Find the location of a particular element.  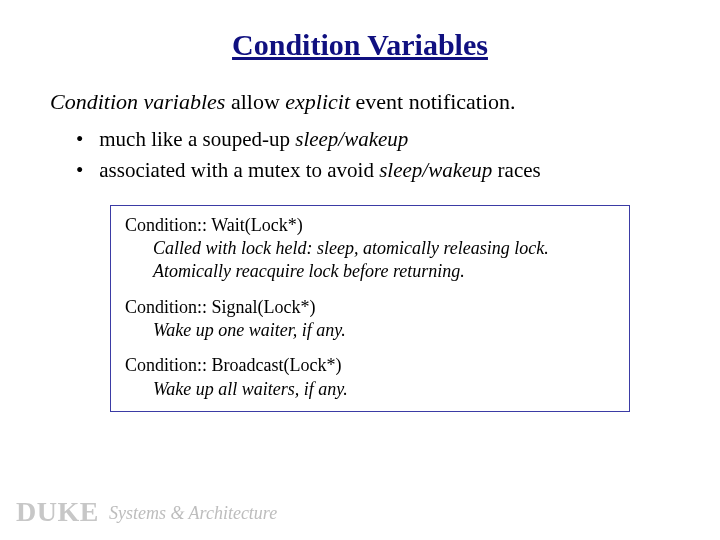

method-desc-line: Wake up one waiter, if any. is located at coordinates (384, 330).